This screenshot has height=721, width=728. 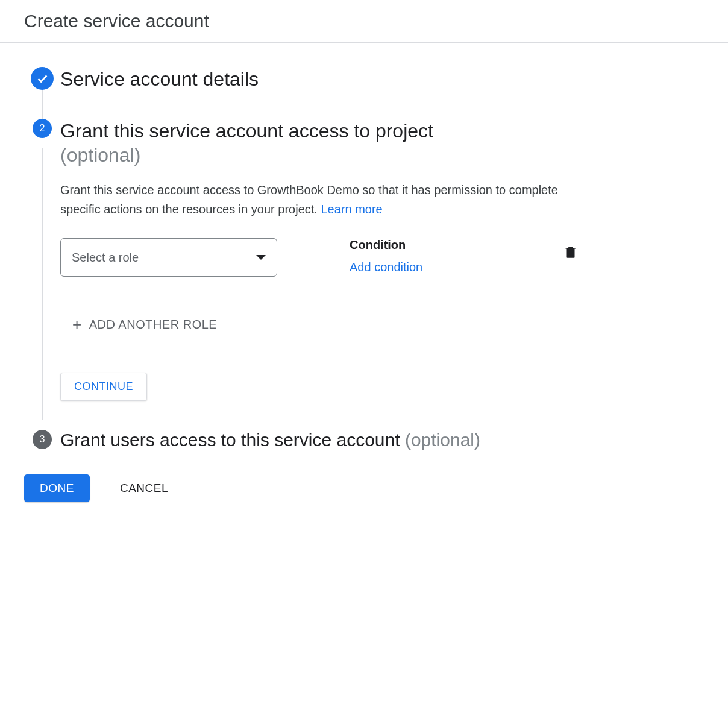 I want to click on condition-block: Condition Add condition, so click(x=464, y=256).